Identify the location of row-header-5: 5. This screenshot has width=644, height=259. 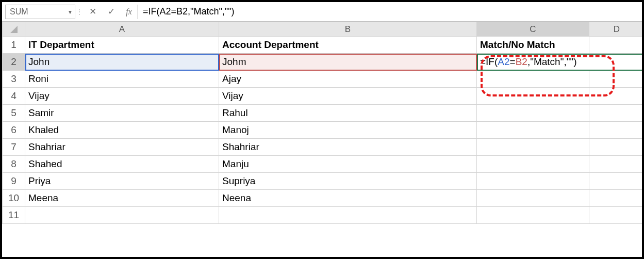
(14, 114).